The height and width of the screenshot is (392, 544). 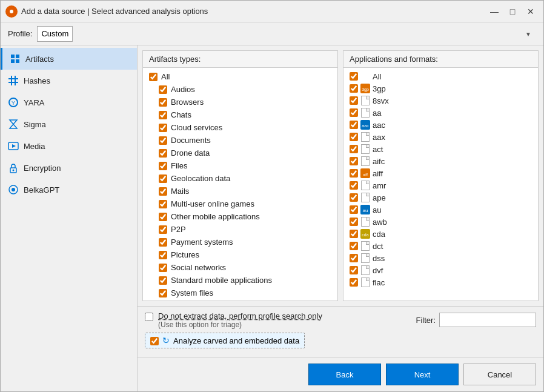 I want to click on check-item-standard-mobile: Standard mobile applications, so click(x=240, y=280).